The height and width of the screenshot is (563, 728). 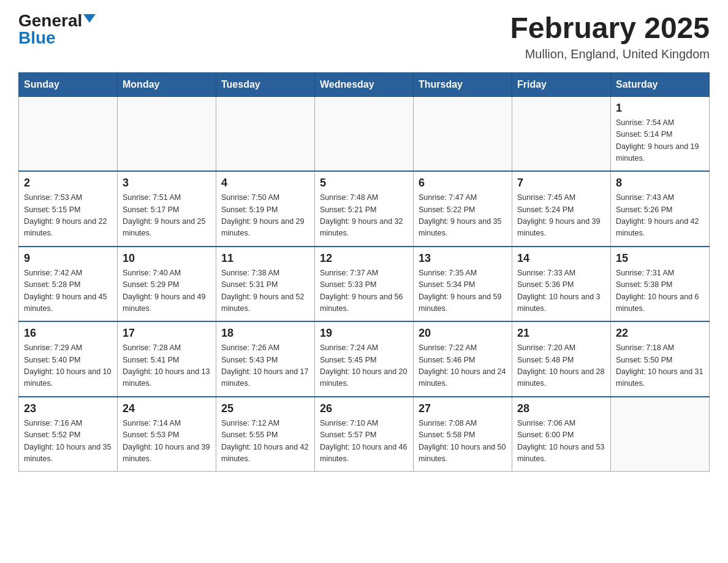 I want to click on logo-general: General, so click(x=50, y=21).